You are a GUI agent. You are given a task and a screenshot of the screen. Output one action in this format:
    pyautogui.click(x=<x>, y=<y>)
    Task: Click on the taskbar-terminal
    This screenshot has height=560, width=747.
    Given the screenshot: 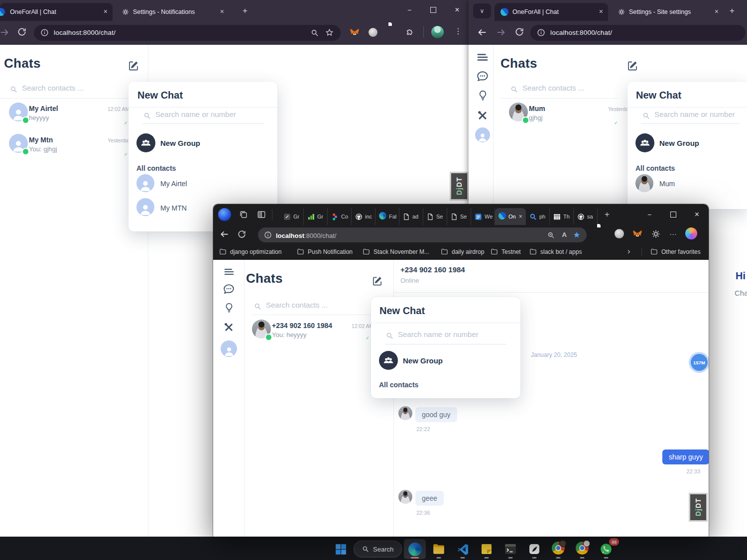 What is the action you would take?
    pyautogui.click(x=510, y=549)
    